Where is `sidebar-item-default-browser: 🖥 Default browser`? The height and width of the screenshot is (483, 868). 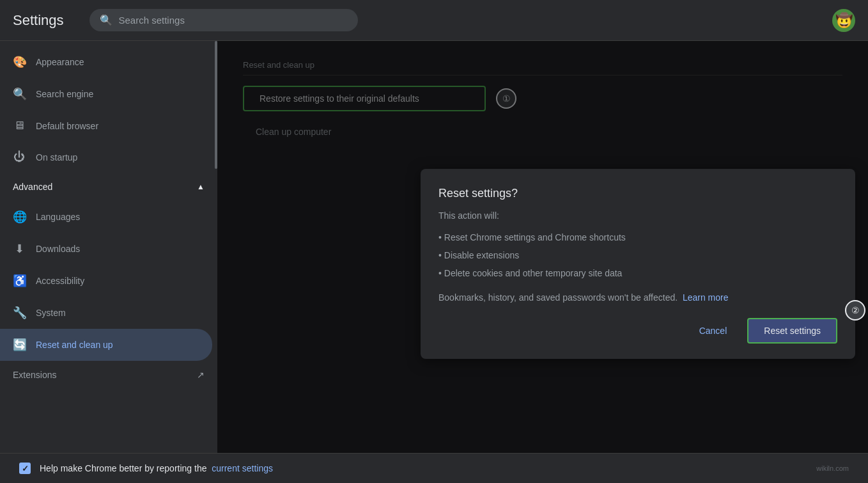
sidebar-item-default-browser: 🖥 Default browser is located at coordinates (106, 125).